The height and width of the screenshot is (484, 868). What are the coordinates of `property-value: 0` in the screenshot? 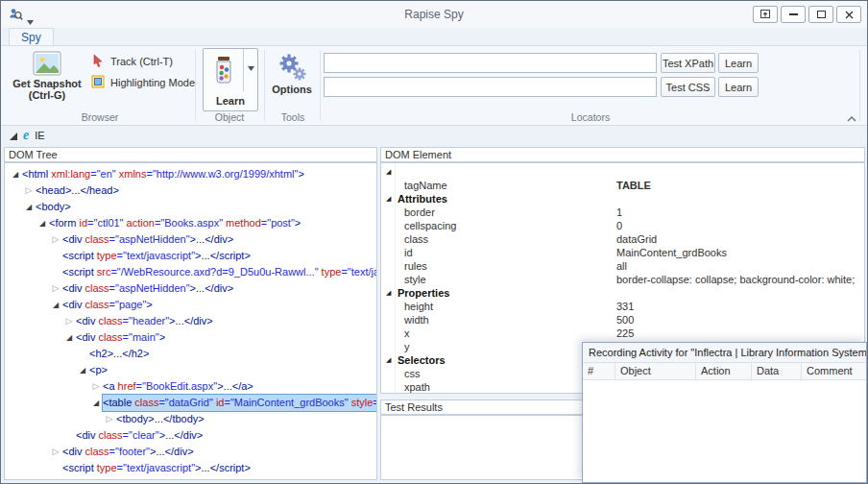 It's located at (740, 226).